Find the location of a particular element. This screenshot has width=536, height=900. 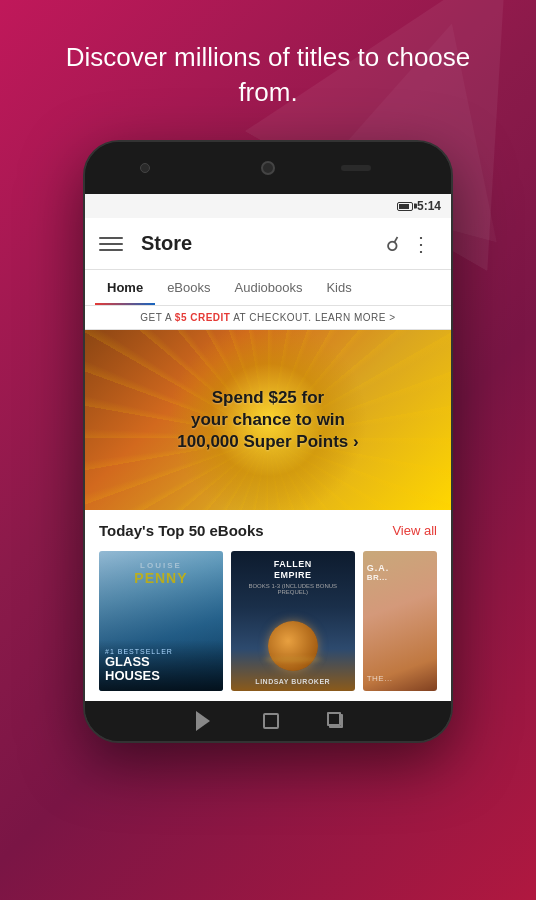

search-icon: ☌ is located at coordinates (392, 244).